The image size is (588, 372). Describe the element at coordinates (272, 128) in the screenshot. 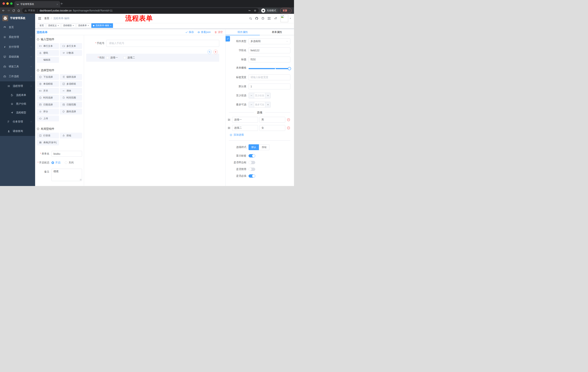

I see `option-value-input: 女` at that location.